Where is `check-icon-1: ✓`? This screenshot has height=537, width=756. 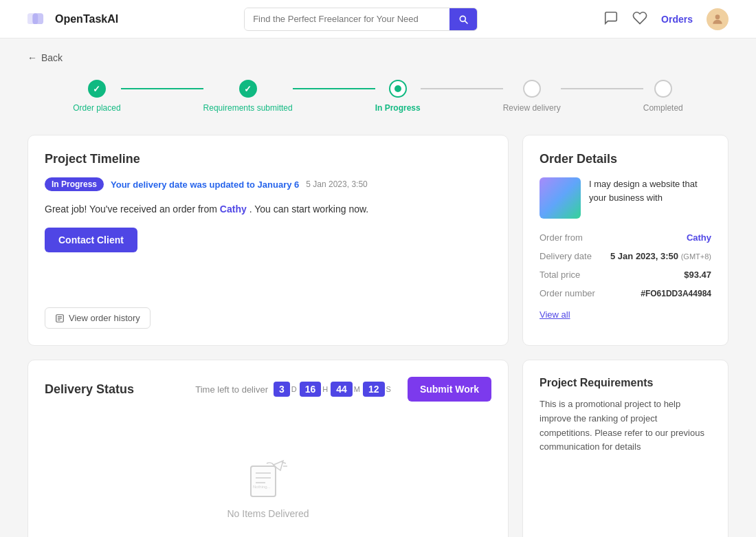 check-icon-1: ✓ is located at coordinates (96, 89).